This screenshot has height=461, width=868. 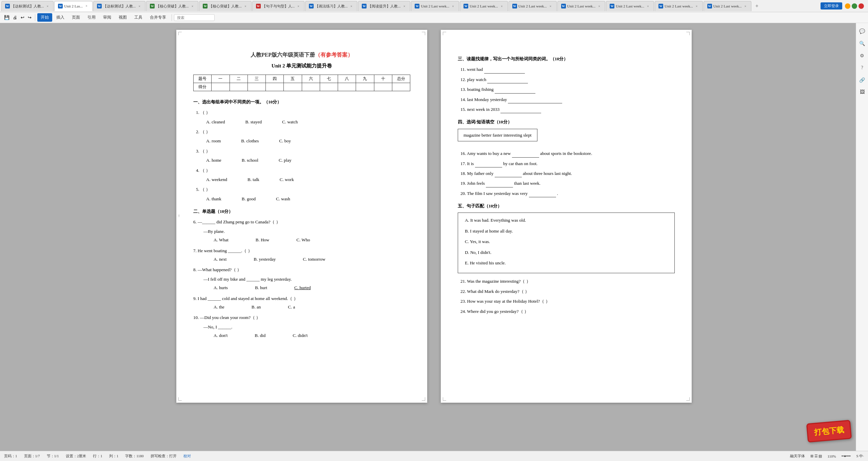 I want to click on q7-c: C. tomorrow, so click(x=314, y=259).